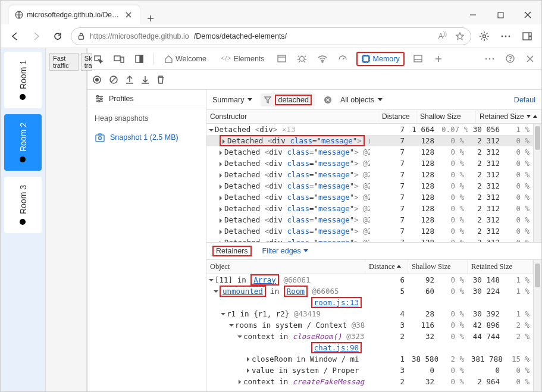 This screenshot has width=542, height=392. I want to click on col-constructor: Constructor, so click(293, 117).